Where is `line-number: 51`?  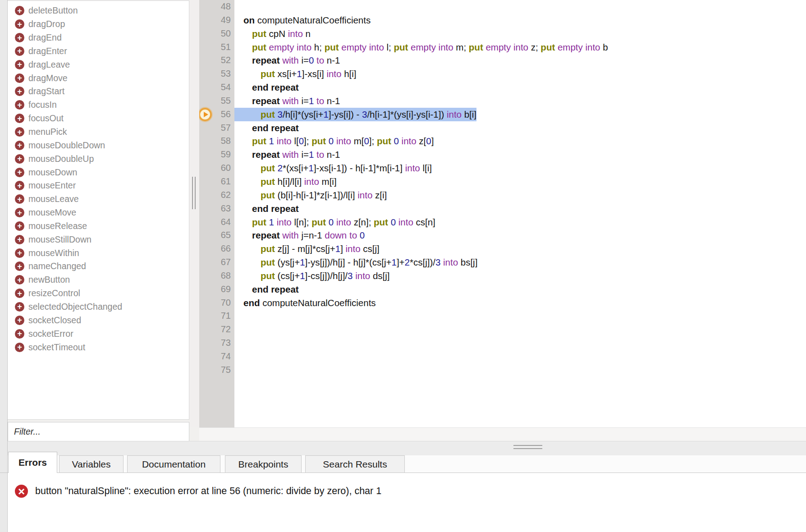
line-number: 51 is located at coordinates (217, 47).